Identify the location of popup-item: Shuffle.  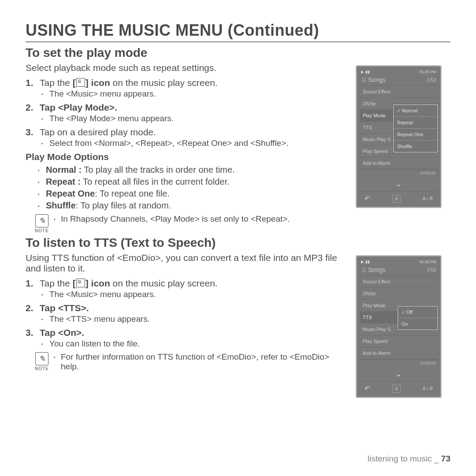
(416, 146).